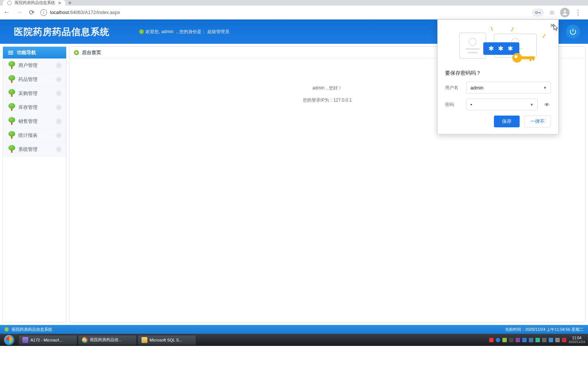 The image size is (588, 368). Describe the element at coordinates (60, 3) in the screenshot. I see `tab-close-icon: ×` at that location.